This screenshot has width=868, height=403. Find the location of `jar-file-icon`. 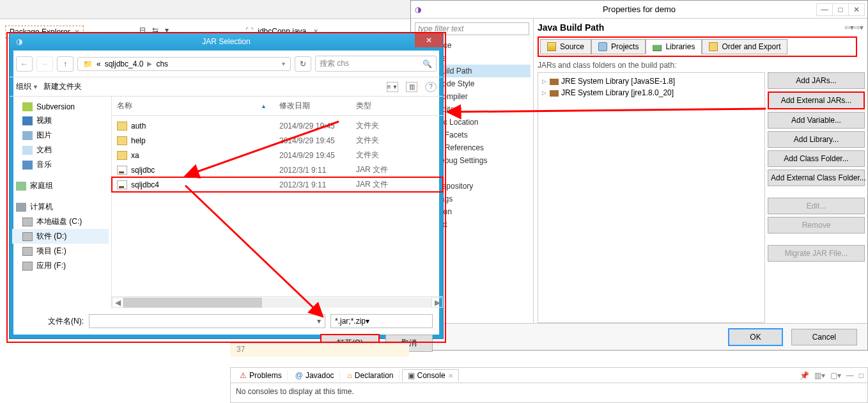

jar-file-icon is located at coordinates (122, 170).